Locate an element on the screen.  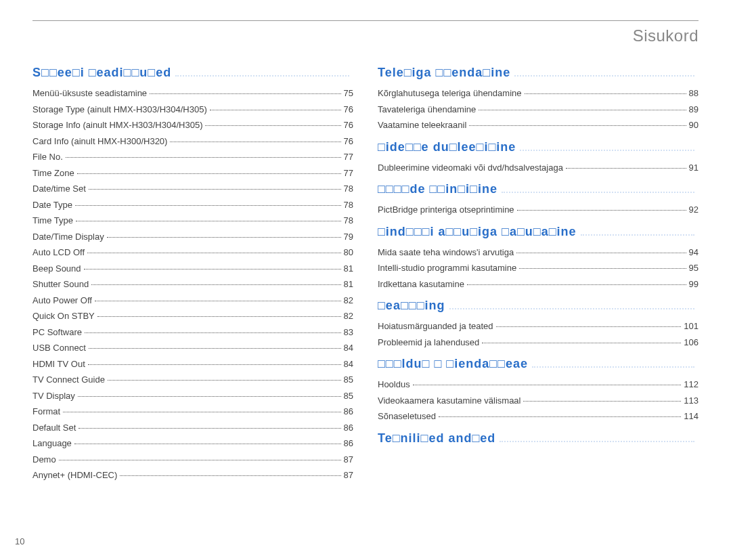
toc-row: Shutter Sound81 is located at coordinates (193, 284).